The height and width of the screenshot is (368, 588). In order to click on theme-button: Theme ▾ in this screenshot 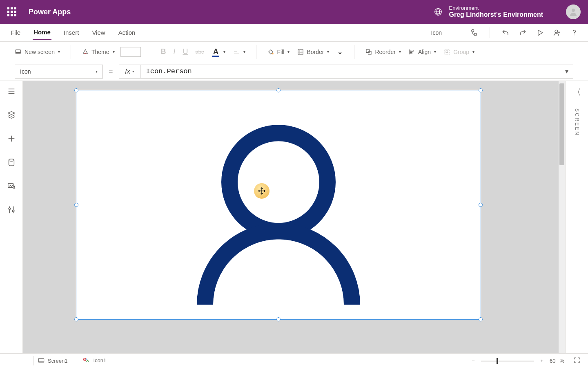, I will do `click(98, 52)`.